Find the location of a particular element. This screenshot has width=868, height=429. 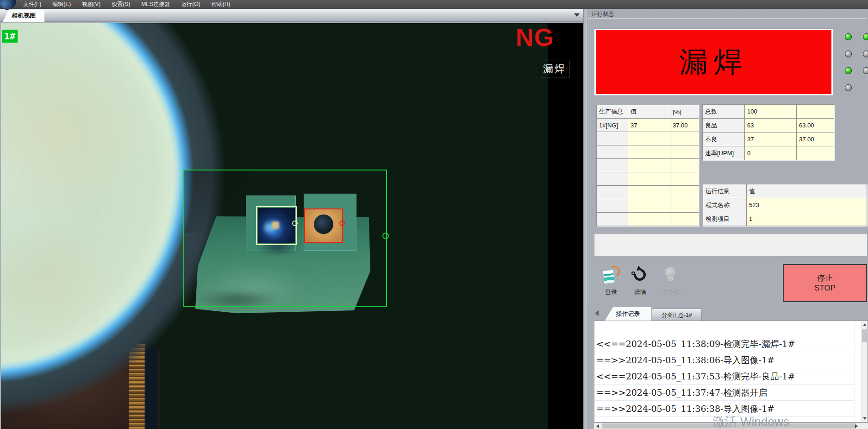

log-entry: ==>>2024-05-05_11:38:06-导入图像-1# is located at coordinates (724, 360).